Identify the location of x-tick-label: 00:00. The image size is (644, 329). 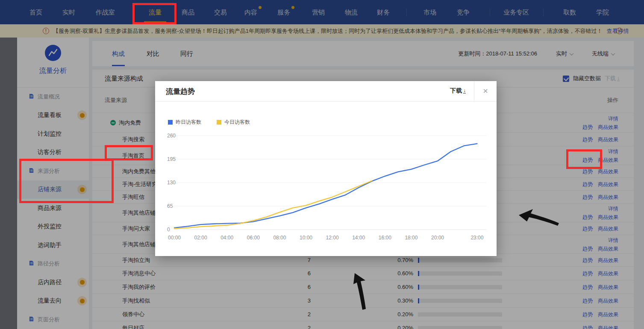
(174, 238).